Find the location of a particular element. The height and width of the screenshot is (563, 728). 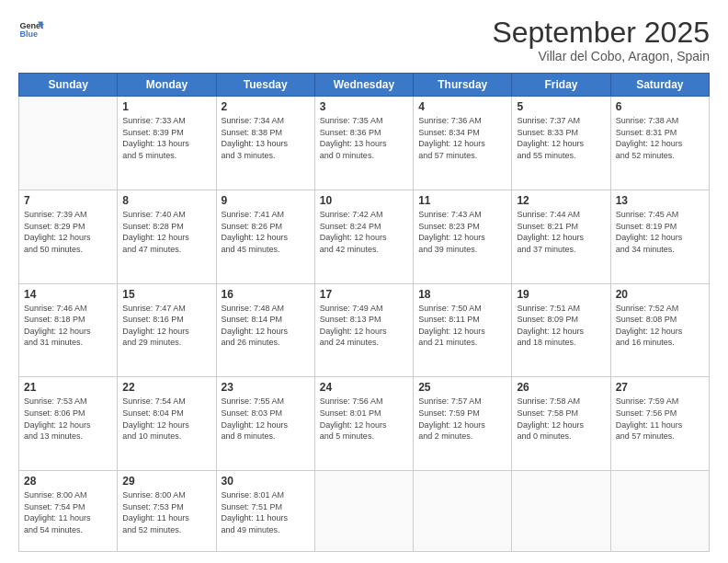

day-number: 24 is located at coordinates (364, 387).